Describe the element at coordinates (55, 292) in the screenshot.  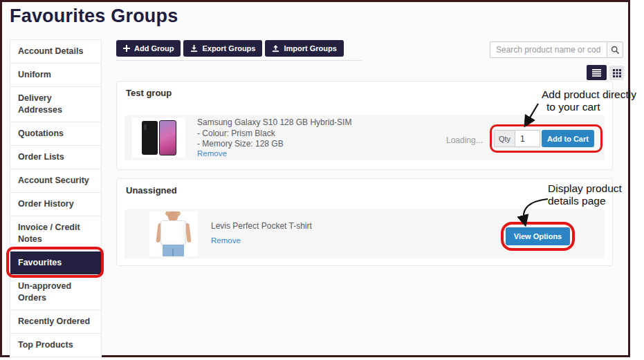
I see `sidebar-item-un-approved-orders: Un-approved Orders` at that location.